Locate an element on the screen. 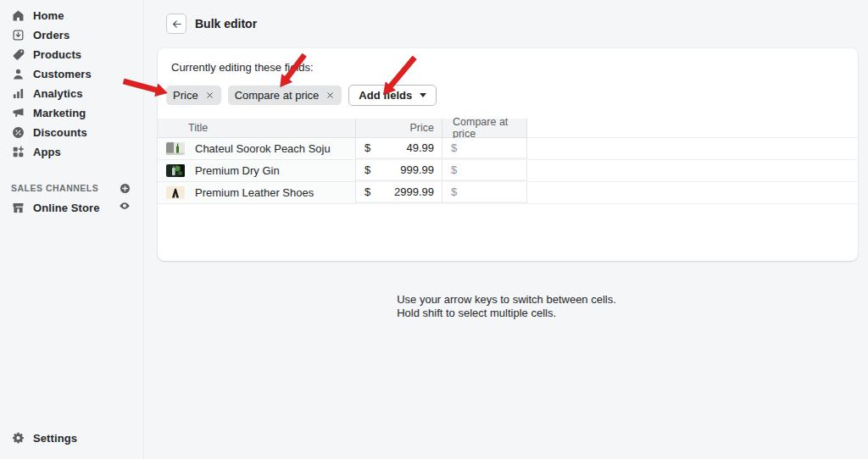  sales-channel-label: Online Store is located at coordinates (66, 208).